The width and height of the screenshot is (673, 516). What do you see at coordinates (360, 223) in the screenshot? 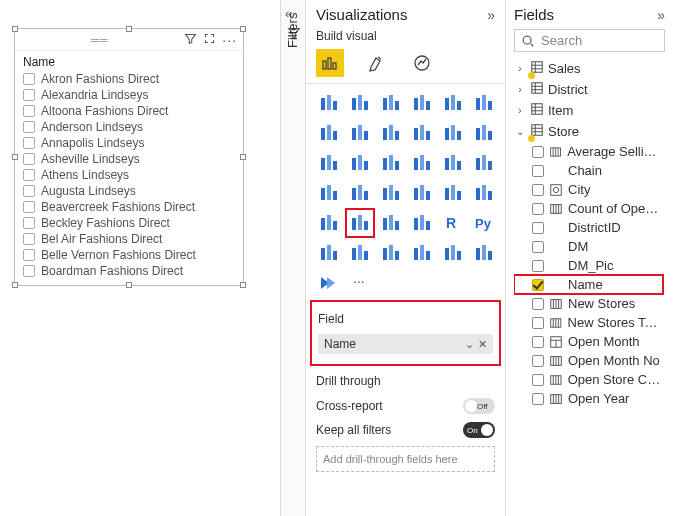
I see `viz-slicer` at bounding box center [360, 223].